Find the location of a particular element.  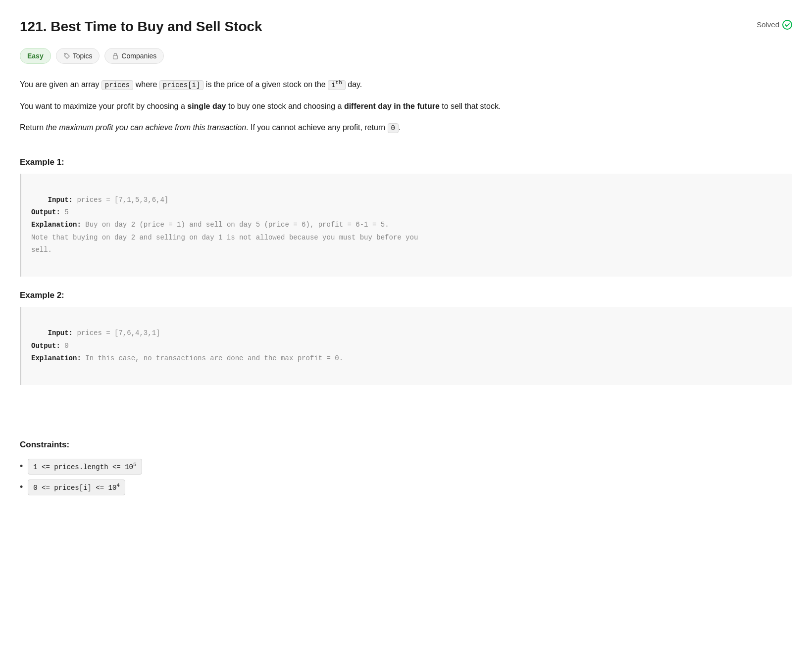

problem-title: 121. Best Time to Buy and Sell Stock is located at coordinates (141, 27).